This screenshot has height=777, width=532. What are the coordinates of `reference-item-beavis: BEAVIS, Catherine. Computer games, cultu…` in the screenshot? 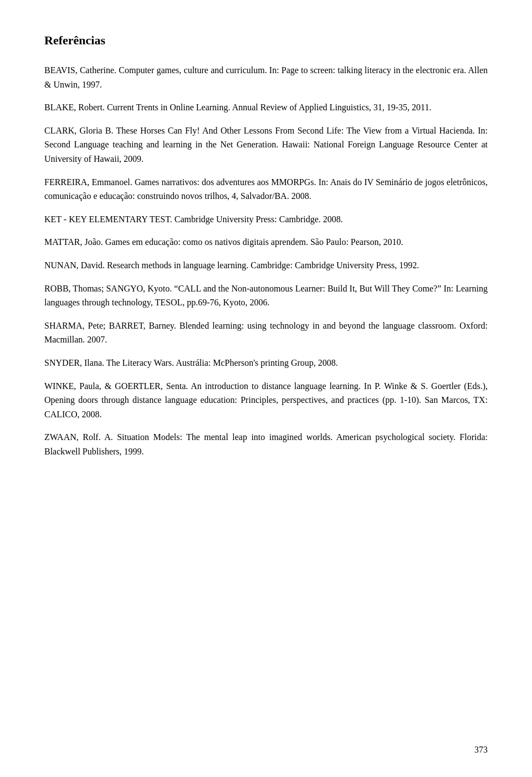 It's located at (266, 78).